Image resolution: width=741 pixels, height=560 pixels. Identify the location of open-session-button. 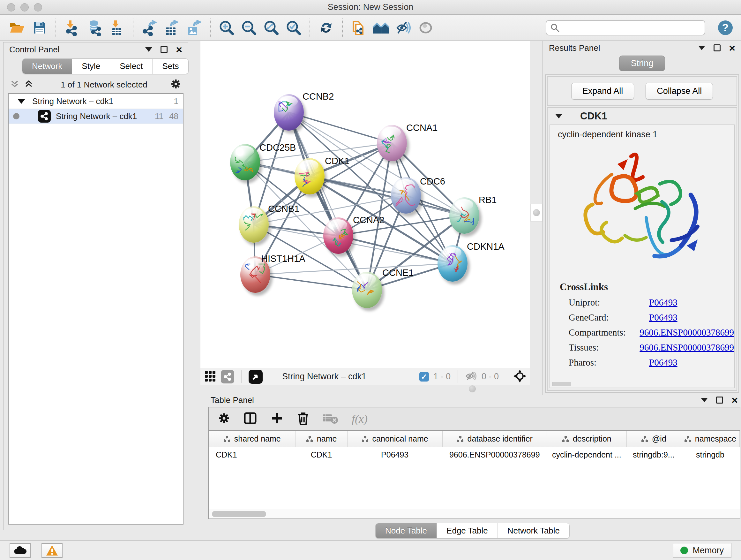
(17, 28).